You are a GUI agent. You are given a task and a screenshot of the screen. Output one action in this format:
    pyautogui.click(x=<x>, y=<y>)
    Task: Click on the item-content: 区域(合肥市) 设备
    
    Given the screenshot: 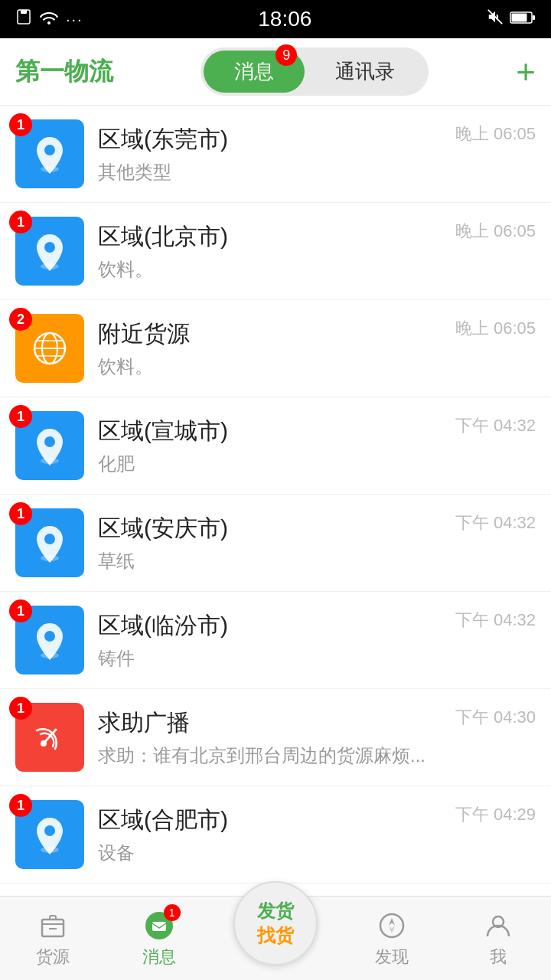 What is the action you would take?
    pyautogui.click(x=277, y=835)
    